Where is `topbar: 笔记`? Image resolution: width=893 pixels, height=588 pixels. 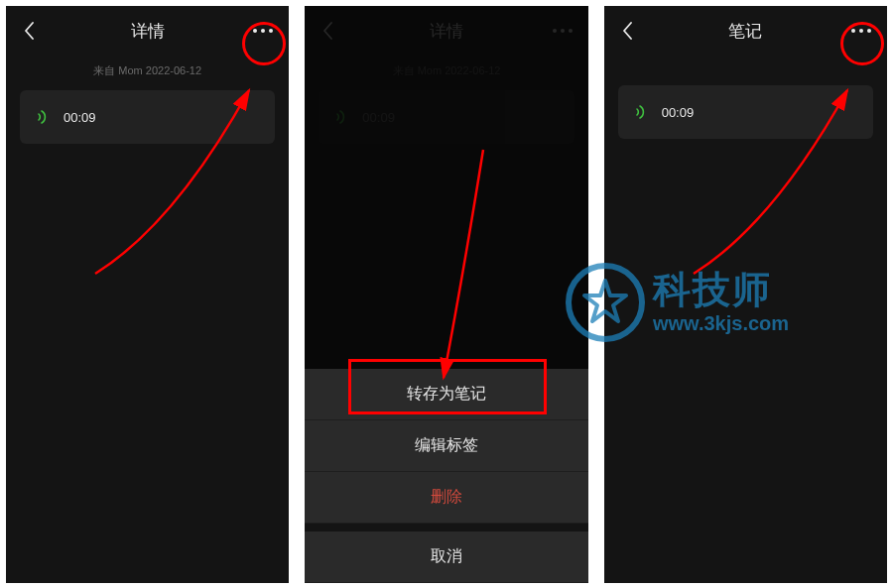
topbar: 笔记 is located at coordinates (746, 31).